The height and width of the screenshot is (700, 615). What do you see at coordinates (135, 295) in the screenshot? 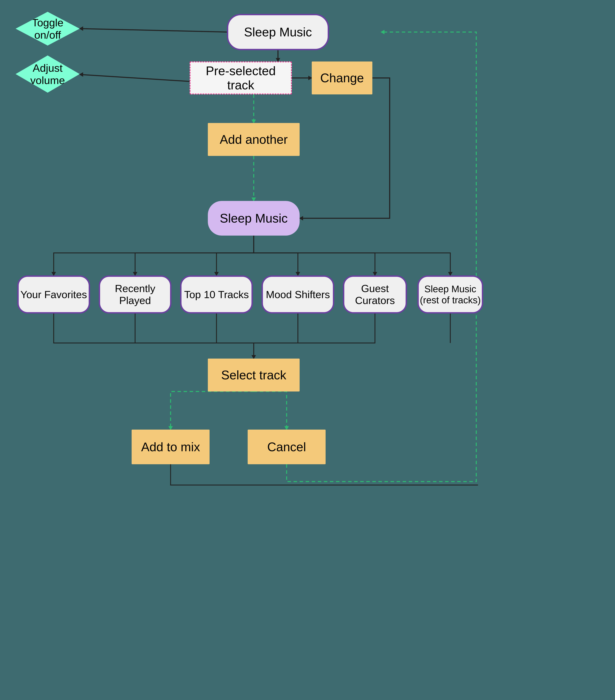
I see `recently-played-label: Recently Played` at bounding box center [135, 295].